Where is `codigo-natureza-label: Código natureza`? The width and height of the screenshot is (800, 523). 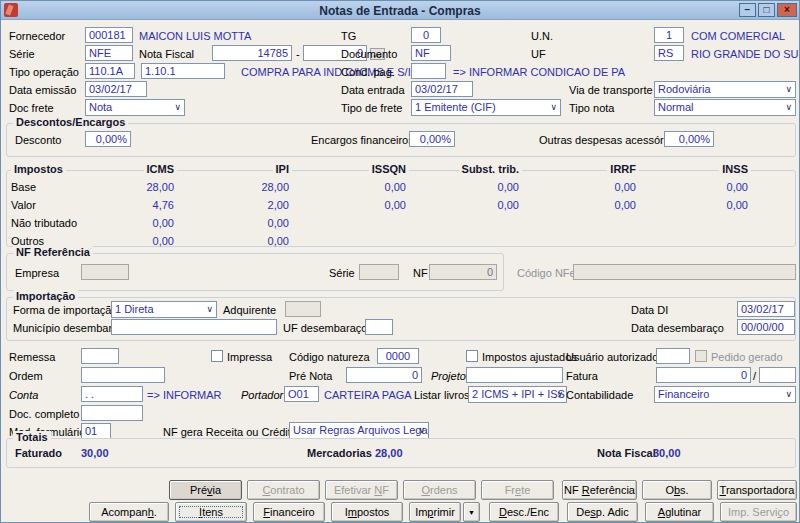
codigo-natureza-label: Código natureza is located at coordinates (330, 357).